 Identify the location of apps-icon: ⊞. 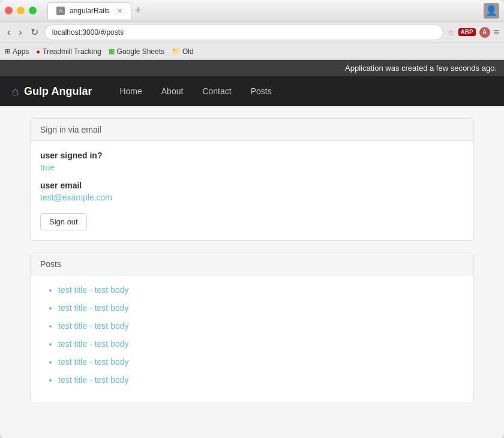
(7, 52).